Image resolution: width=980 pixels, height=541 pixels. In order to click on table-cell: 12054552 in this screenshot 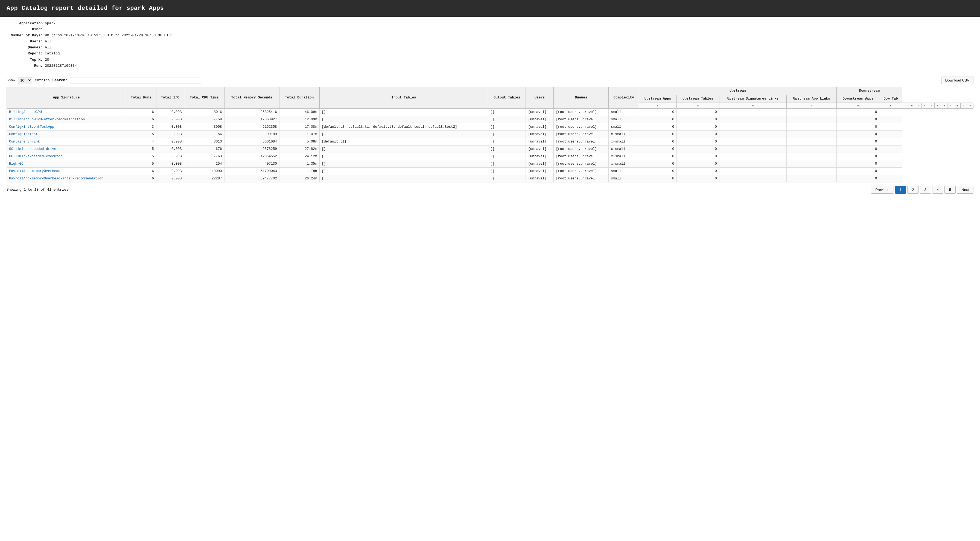, I will do `click(252, 156)`.